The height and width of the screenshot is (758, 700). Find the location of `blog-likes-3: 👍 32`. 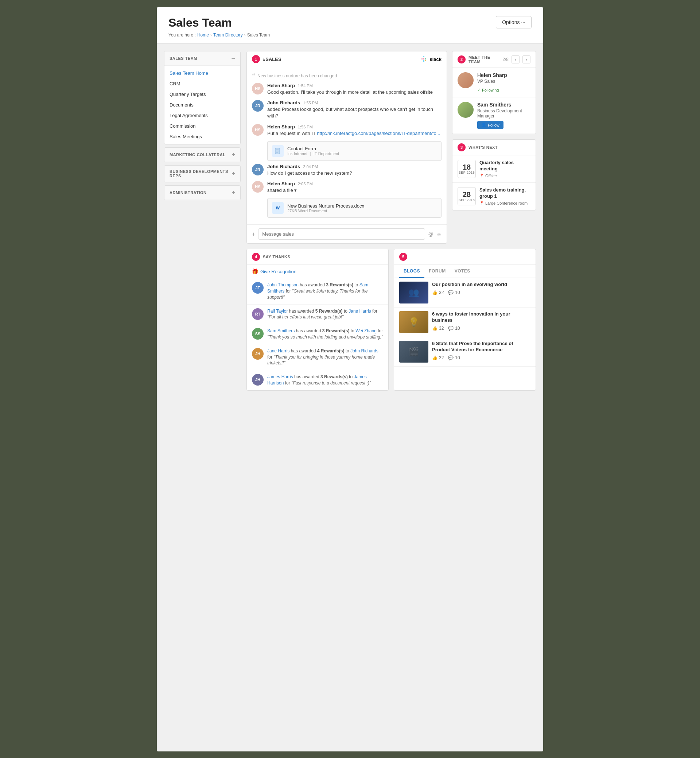

blog-likes-3: 👍 32 is located at coordinates (438, 358).